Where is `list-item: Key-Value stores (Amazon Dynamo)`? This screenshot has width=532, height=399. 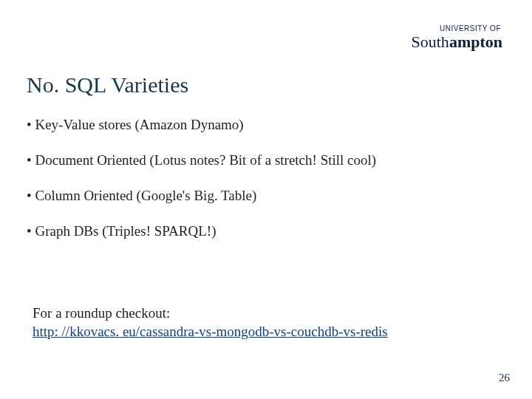
list-item: Key-Value stores (Amazon Dynamo) is located at coordinates (266, 125).